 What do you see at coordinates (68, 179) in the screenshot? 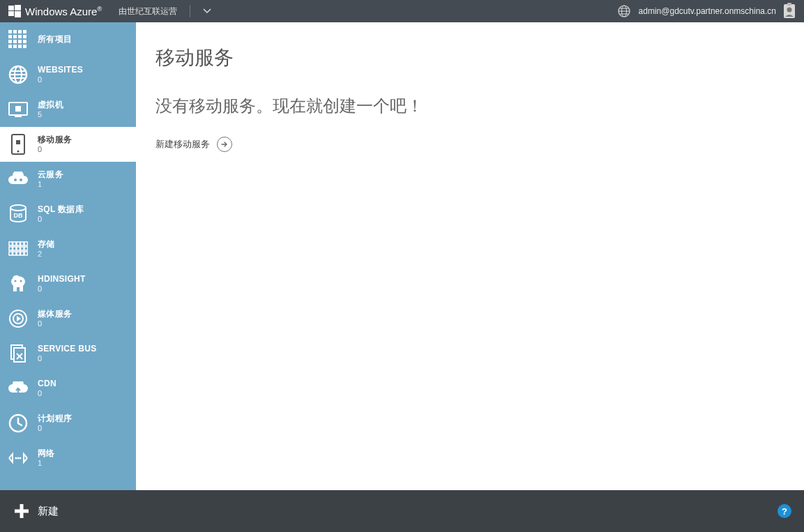
I see `sidebar-item-cloud: 云服务1` at bounding box center [68, 179].